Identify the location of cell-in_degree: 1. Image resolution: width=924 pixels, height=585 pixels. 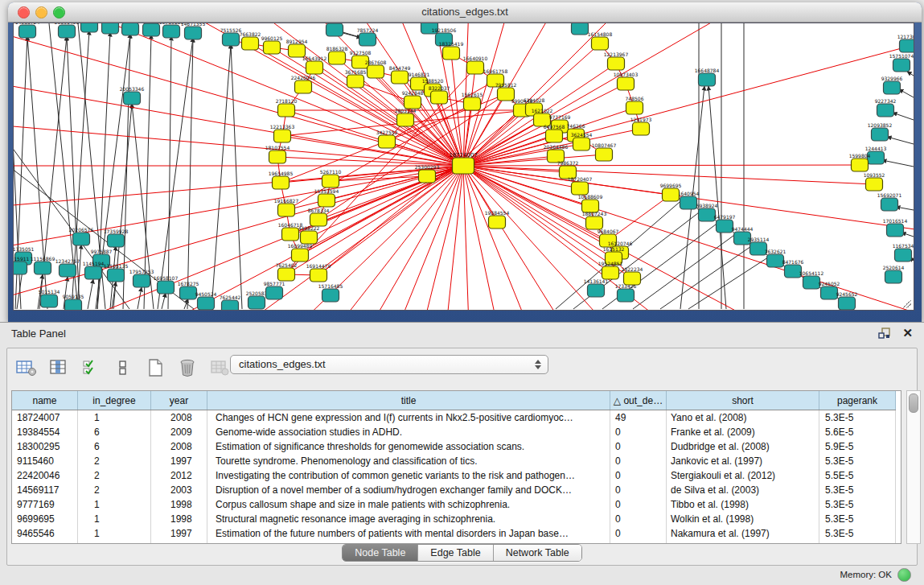
(114, 534).